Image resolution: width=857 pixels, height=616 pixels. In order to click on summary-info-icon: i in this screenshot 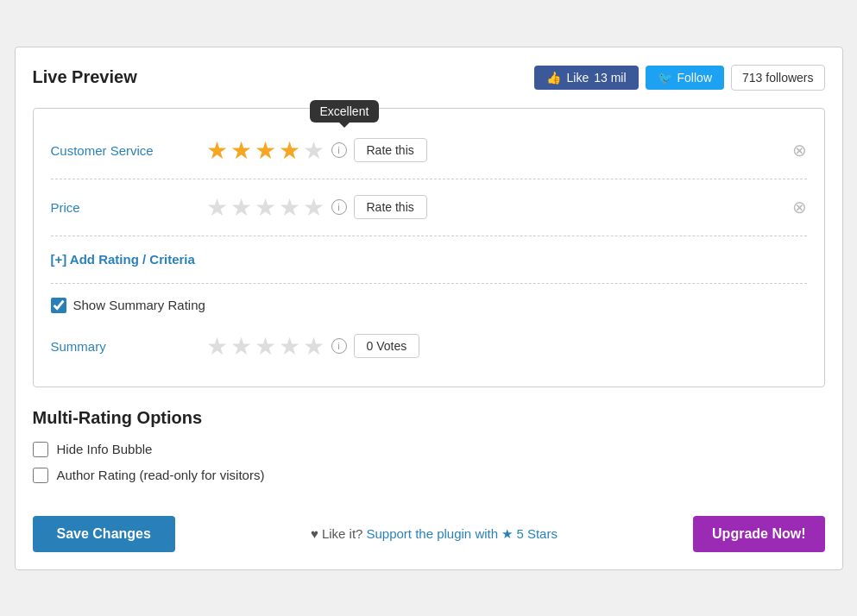, I will do `click(339, 346)`.